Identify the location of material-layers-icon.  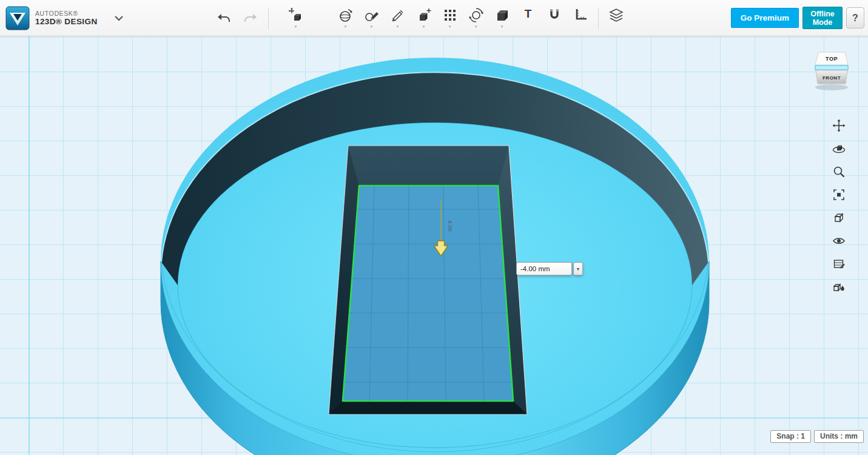
(616, 15).